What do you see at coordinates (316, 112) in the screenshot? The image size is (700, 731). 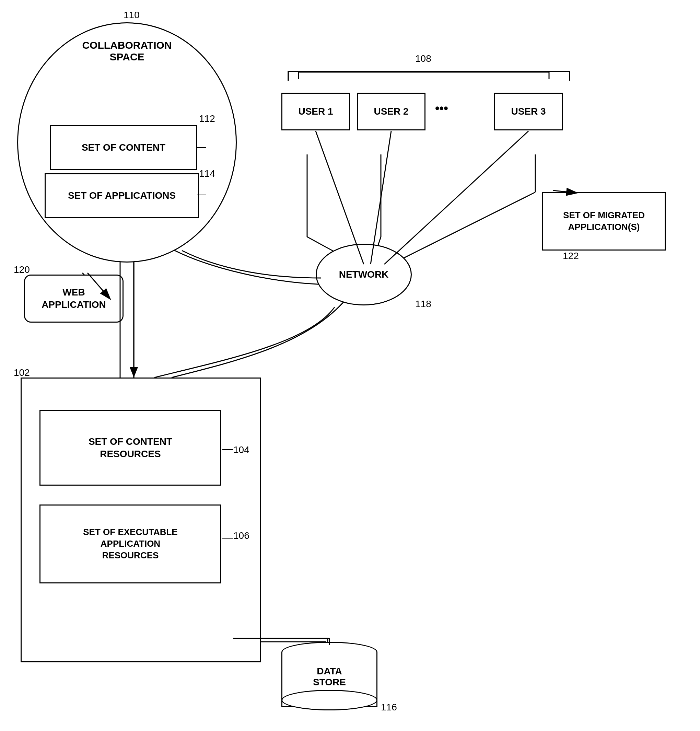 I see `user1-box: USER 1` at bounding box center [316, 112].